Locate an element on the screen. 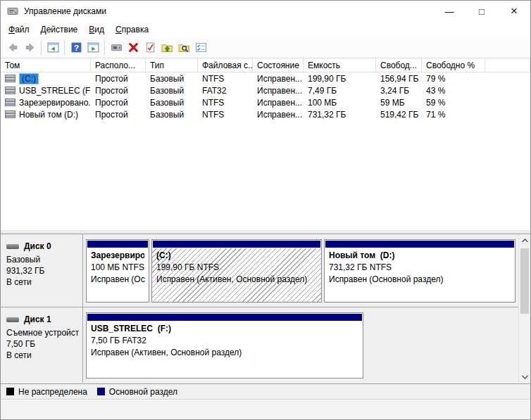  table-row: Зарезервировано... Простой Базовый NTFS … is located at coordinates (266, 103).